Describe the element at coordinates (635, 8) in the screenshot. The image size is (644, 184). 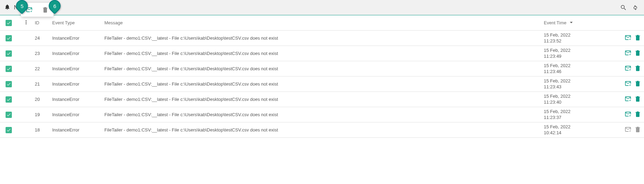
I see `refresh-button` at that location.